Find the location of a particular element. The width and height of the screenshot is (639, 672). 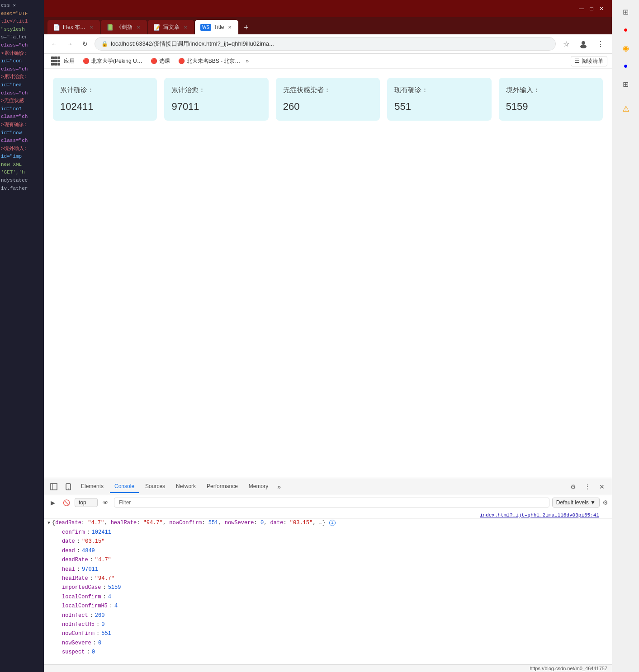

stat-heal-value: 97011 is located at coordinates (216, 107).